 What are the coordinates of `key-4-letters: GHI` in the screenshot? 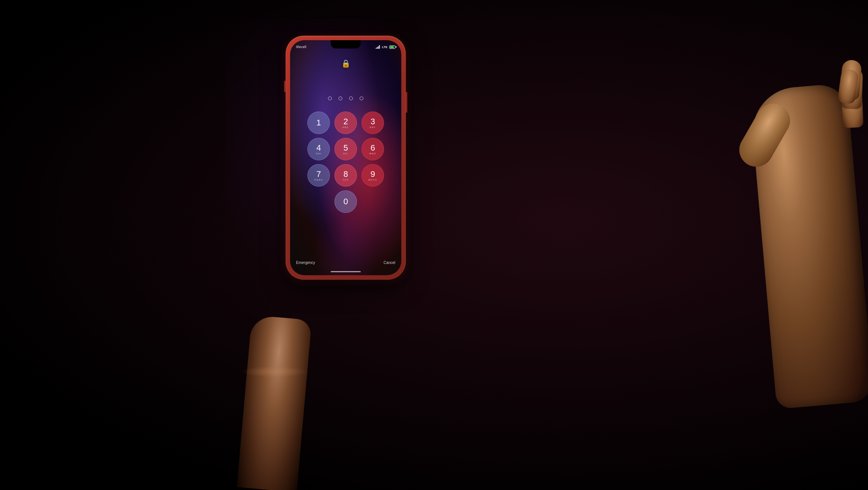 It's located at (319, 154).